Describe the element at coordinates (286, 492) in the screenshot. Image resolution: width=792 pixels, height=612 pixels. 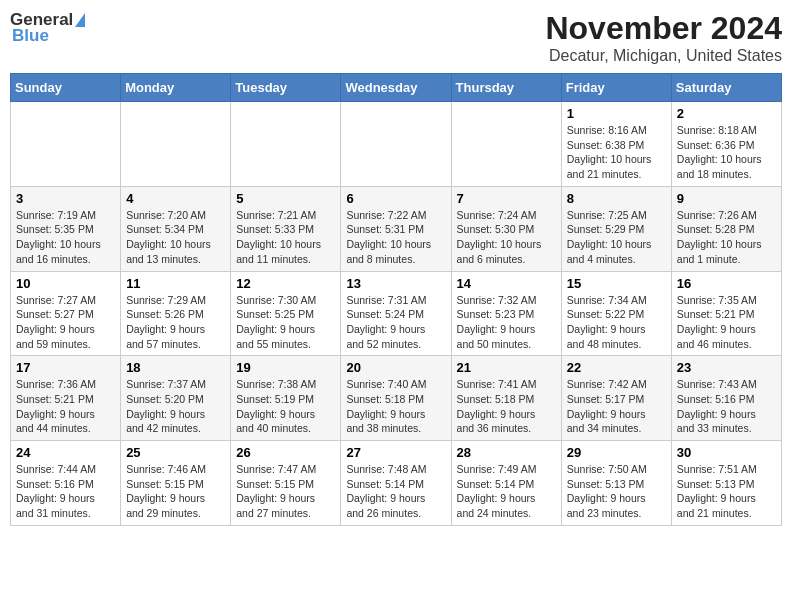
I see `day-info: Sunrise: 7:47 AMSunset: 5:15 PMDaylight:…` at that location.